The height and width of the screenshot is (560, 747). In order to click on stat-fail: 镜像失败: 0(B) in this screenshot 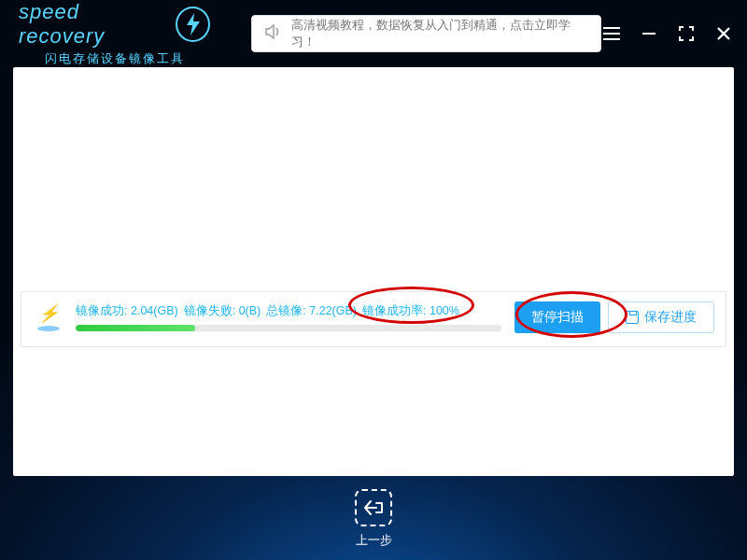, I will do `click(222, 312)`.